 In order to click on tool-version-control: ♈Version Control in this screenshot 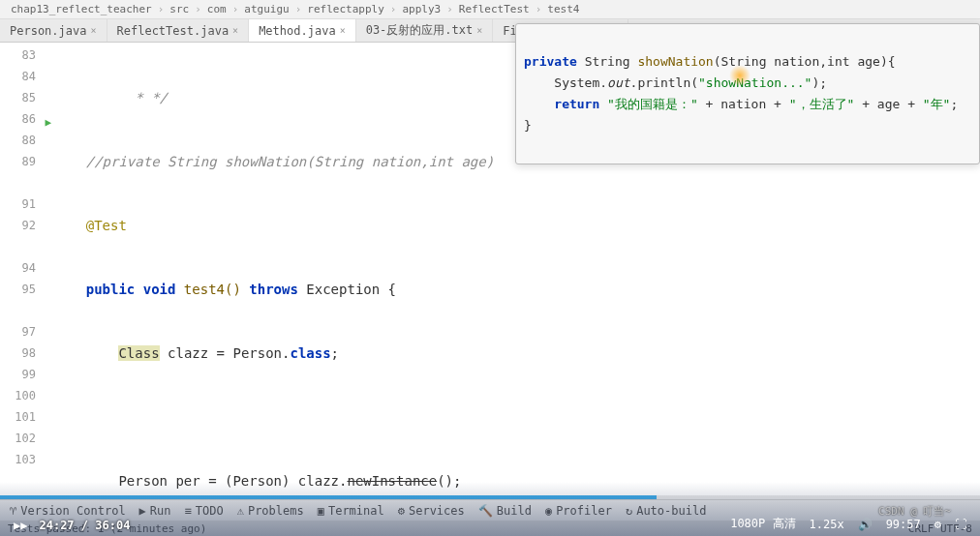, I will do `click(68, 511)`.